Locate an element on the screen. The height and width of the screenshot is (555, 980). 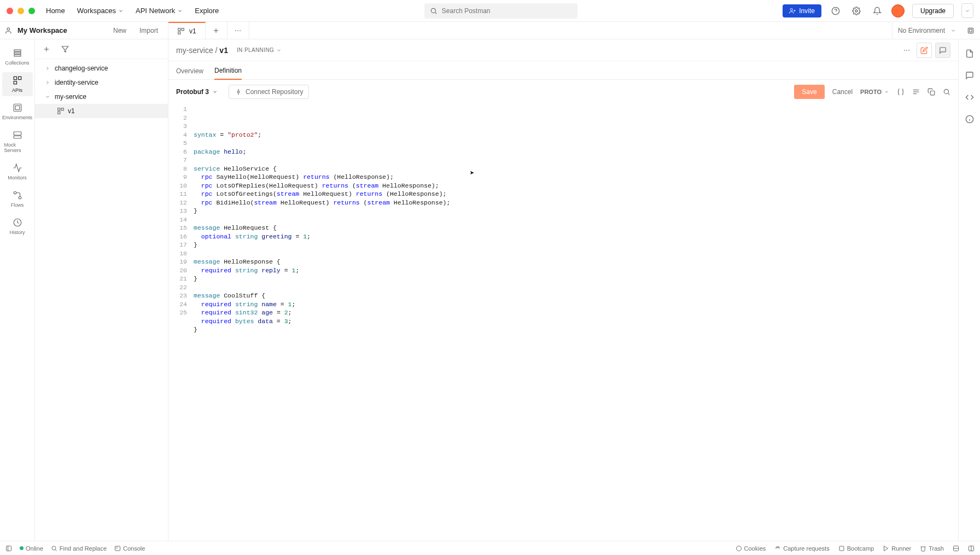
invite-button: Invite is located at coordinates (802, 11).